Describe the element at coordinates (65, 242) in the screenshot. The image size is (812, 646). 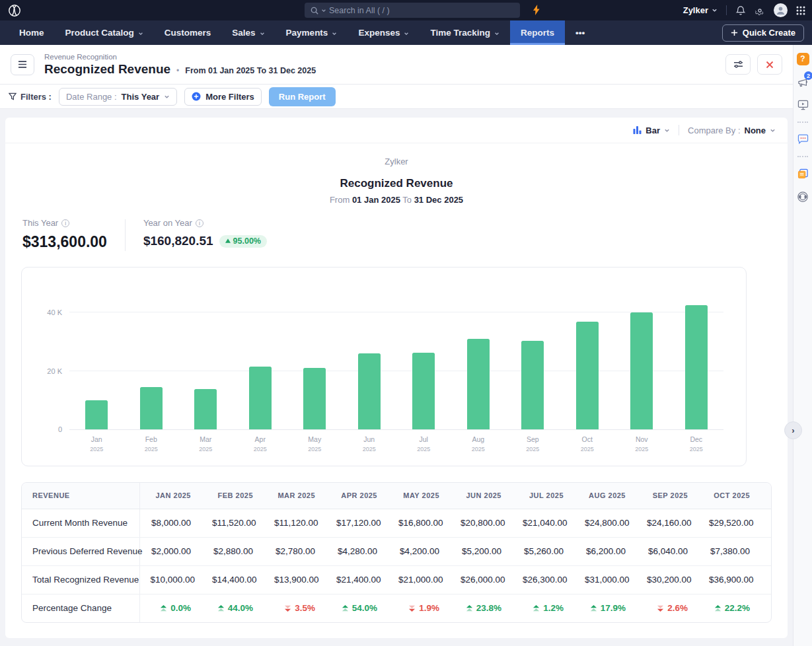
I see `this-year-value: $313,600.00` at that location.